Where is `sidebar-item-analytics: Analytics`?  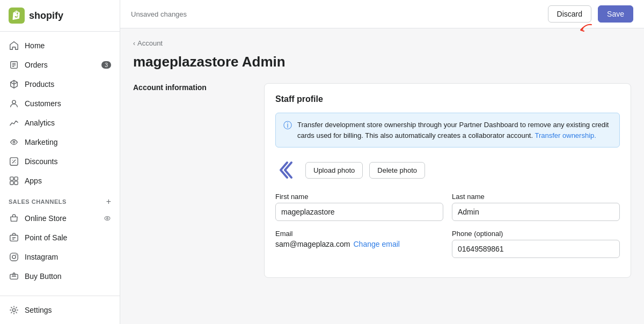
sidebar-item-analytics: Analytics is located at coordinates (60, 123).